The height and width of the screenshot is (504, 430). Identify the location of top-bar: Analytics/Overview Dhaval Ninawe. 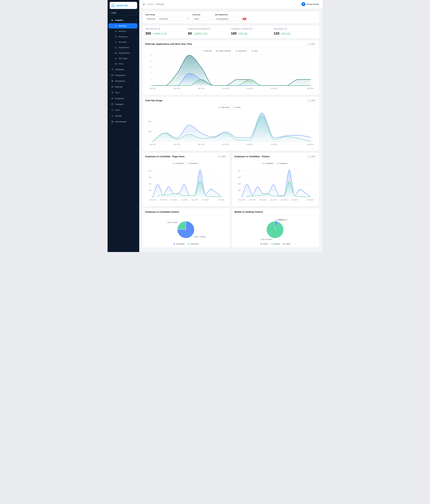
(231, 4).